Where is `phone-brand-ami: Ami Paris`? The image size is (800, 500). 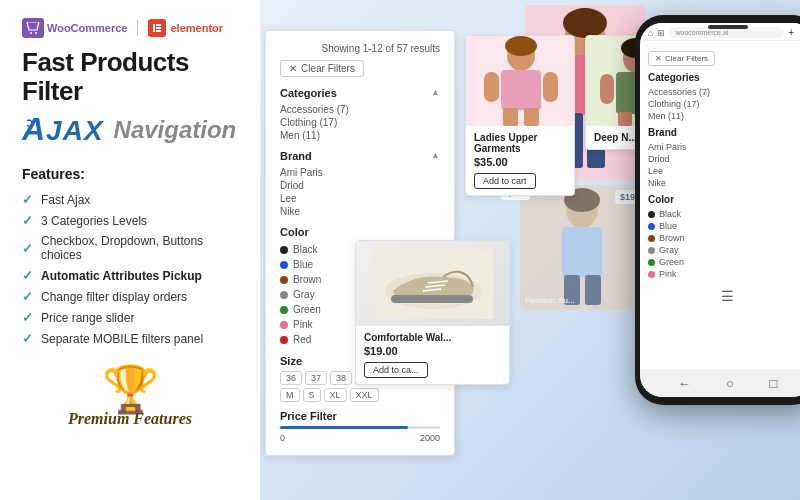
phone-brand-ami: Ami Paris is located at coordinates (724, 147).